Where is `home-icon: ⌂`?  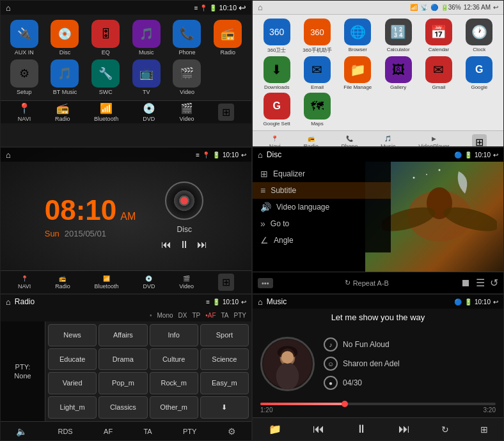 home-icon: ⌂ is located at coordinates (8, 8).